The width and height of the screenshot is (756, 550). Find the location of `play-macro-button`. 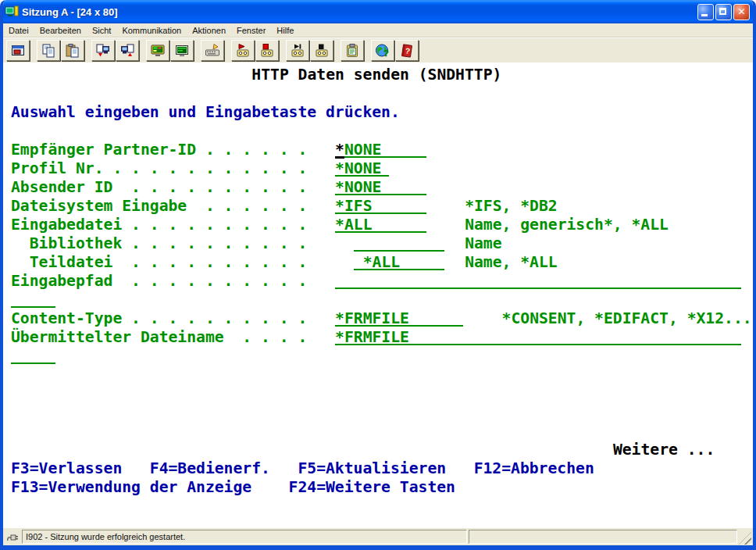

play-macro-button is located at coordinates (298, 50).